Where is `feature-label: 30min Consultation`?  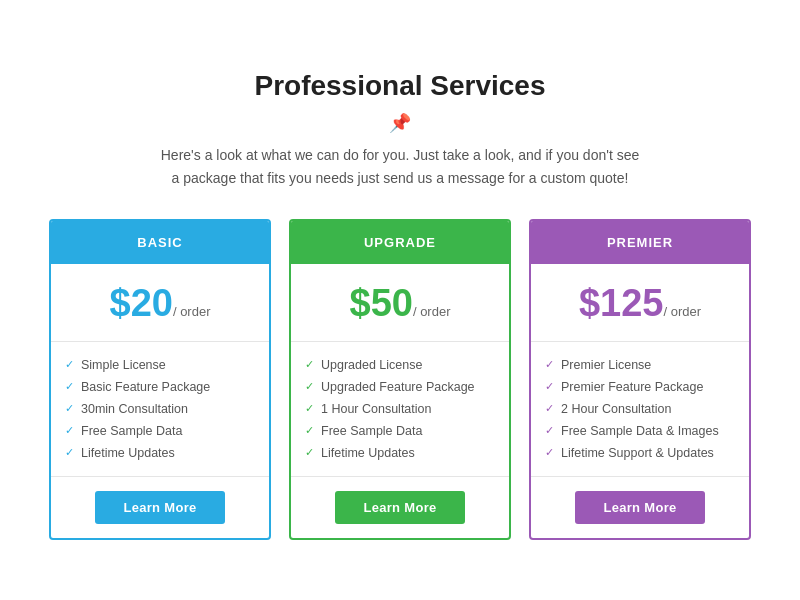 feature-label: 30min Consultation is located at coordinates (134, 409).